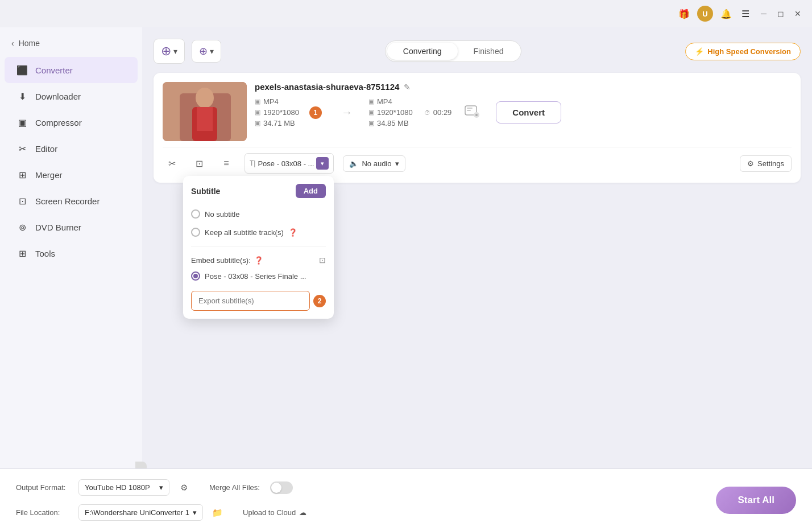 This screenshot has width=812, height=531. I want to click on step-badge-2: 2, so click(320, 301).